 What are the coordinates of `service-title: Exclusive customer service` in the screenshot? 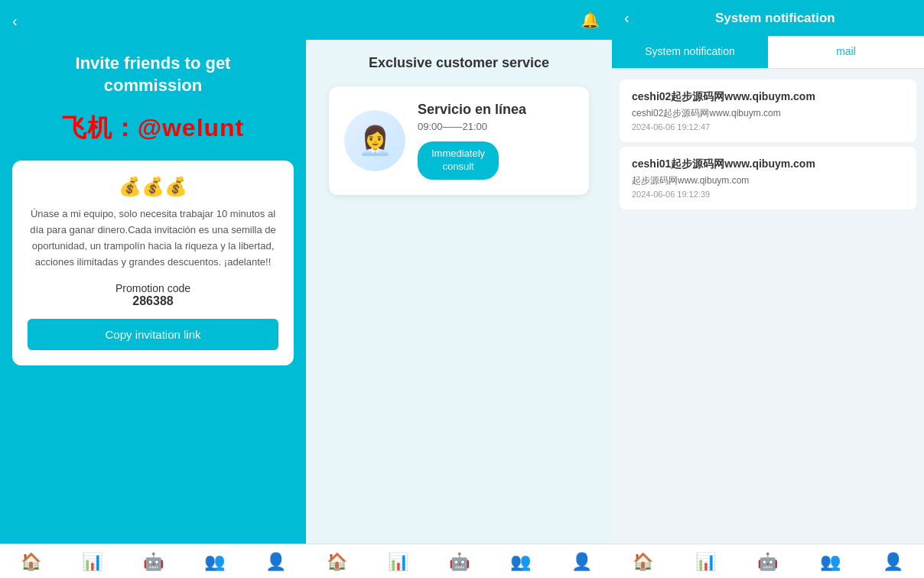 It's located at (459, 63).